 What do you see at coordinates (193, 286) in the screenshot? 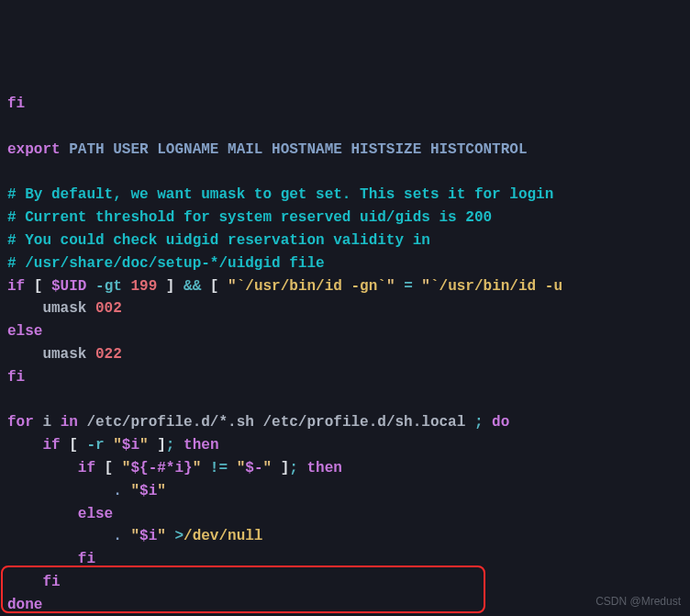
I see `op-and: &&` at bounding box center [193, 286].